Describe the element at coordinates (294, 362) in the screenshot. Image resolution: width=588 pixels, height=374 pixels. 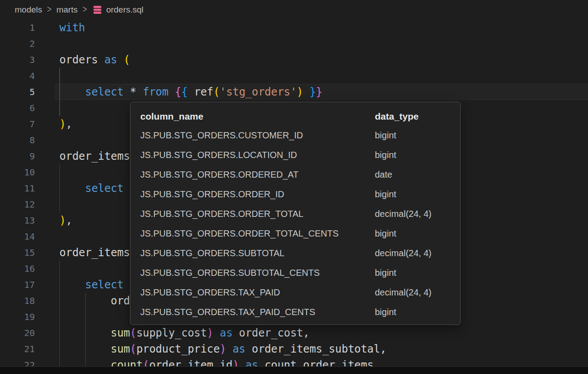
I see `code-line-22: 22 count(order_item_id) as count_order_i…` at that location.